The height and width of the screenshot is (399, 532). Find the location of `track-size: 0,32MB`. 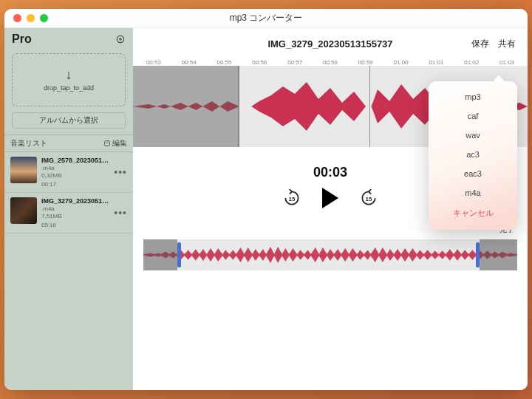

track-size: 0,32MB is located at coordinates (75, 176).